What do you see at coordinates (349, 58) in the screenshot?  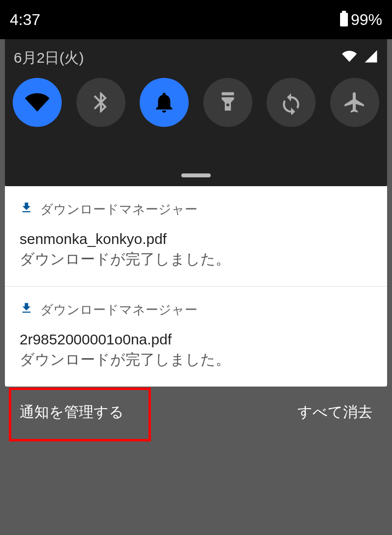 I see `wifi-status-icon` at bounding box center [349, 58].